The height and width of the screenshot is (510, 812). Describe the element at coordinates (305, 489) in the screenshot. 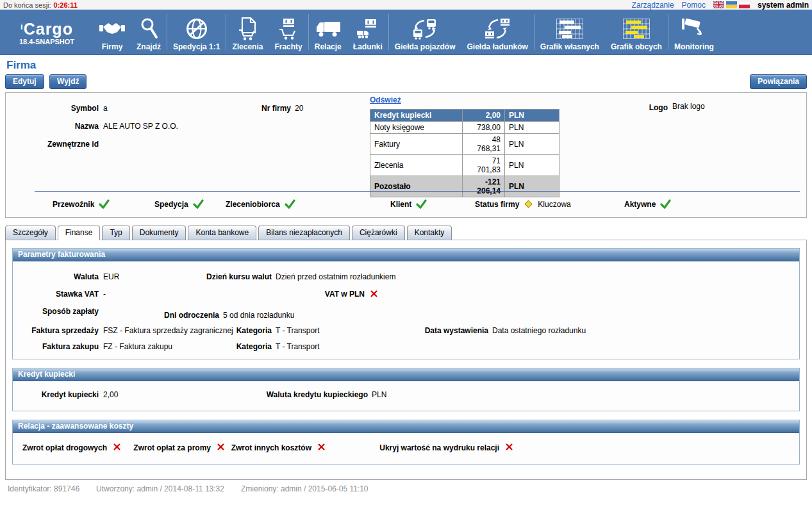

I see `record-modified: Zmieniony: admin / 2015-06-05 11:10` at that location.